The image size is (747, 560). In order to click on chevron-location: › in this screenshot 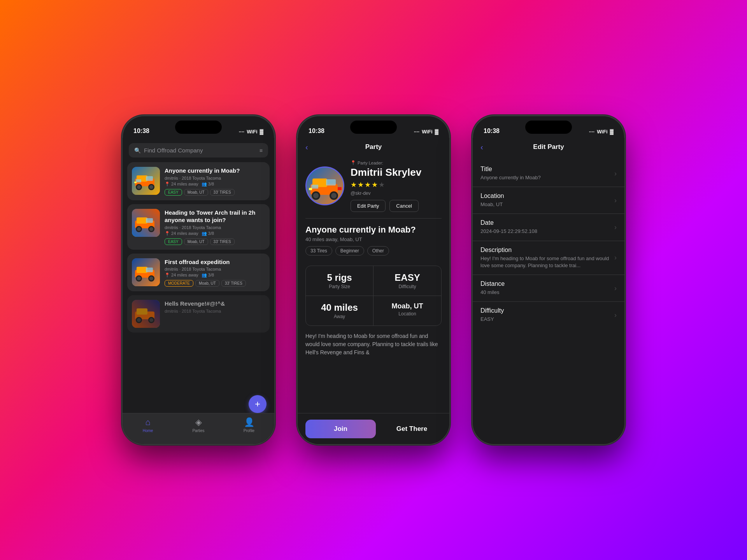, I will do `click(615, 201)`.